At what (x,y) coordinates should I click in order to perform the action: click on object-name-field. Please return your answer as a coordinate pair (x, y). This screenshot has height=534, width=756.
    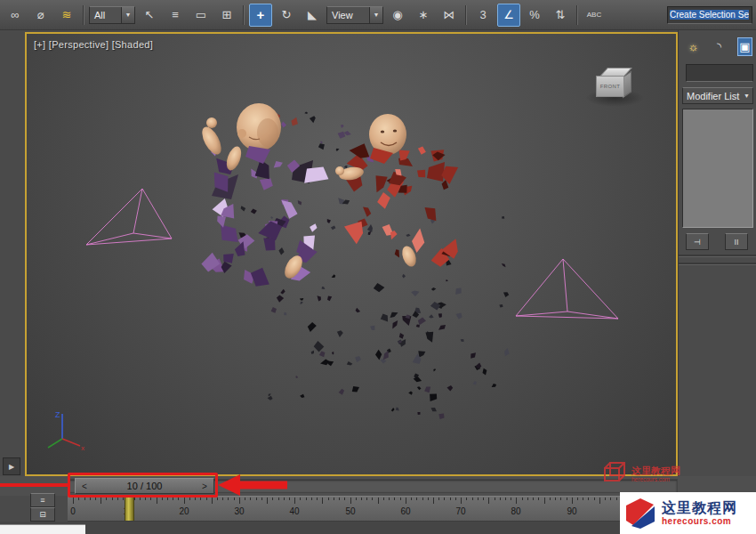
    Looking at the image, I should click on (720, 73).